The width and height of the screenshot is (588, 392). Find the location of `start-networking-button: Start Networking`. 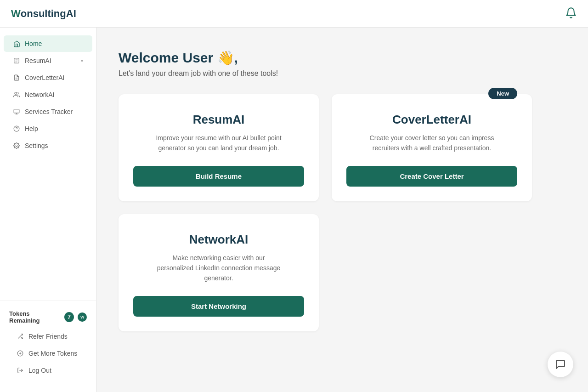

start-networking-button: Start Networking is located at coordinates (219, 306).